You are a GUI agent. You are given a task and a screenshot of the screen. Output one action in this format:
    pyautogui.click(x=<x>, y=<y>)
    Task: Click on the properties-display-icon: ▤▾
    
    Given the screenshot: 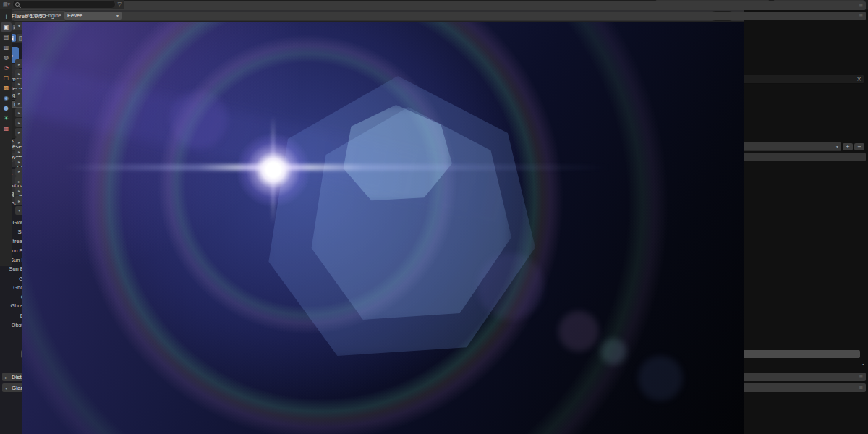 What is the action you would take?
    pyautogui.click(x=7, y=4)
    